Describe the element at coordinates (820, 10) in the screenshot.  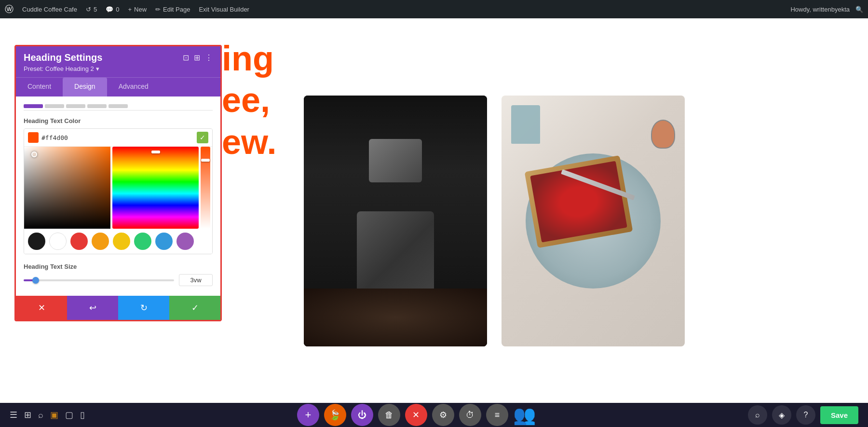
I see `howdy-link: Howdy, writtenbyekta` at that location.